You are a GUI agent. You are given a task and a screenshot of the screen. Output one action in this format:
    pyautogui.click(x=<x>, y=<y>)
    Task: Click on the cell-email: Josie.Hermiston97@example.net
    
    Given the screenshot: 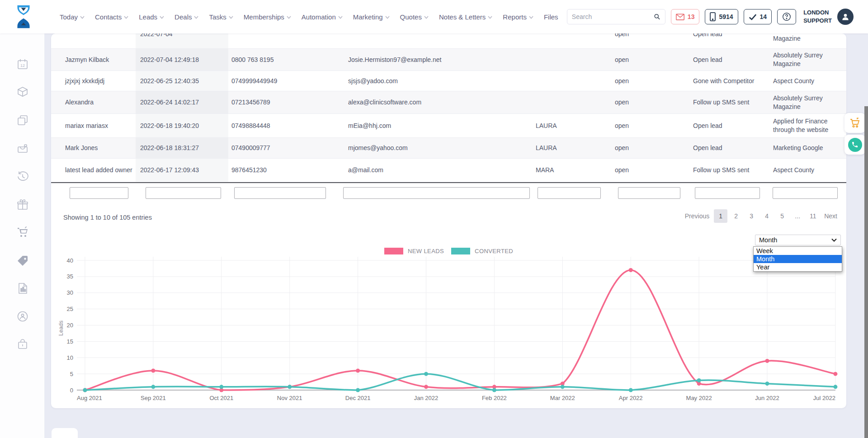 What is the action you would take?
    pyautogui.click(x=439, y=60)
    